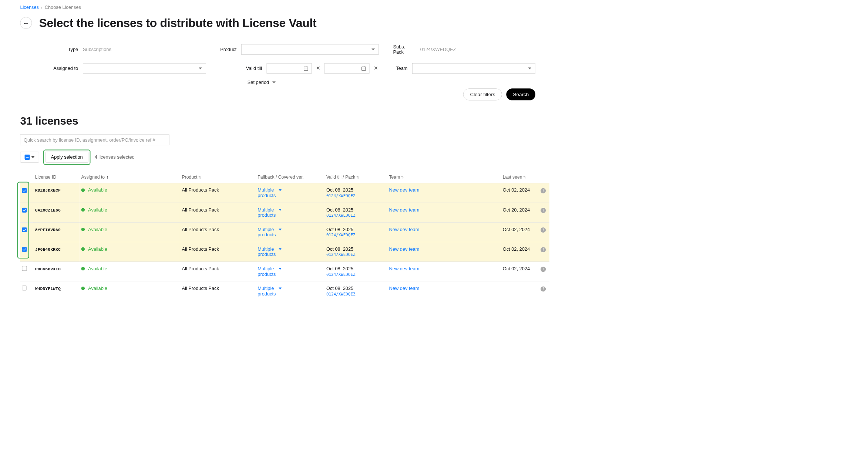 This screenshot has height=453, width=868. I want to click on apply-selection-highlight: Apply selection, so click(67, 157).